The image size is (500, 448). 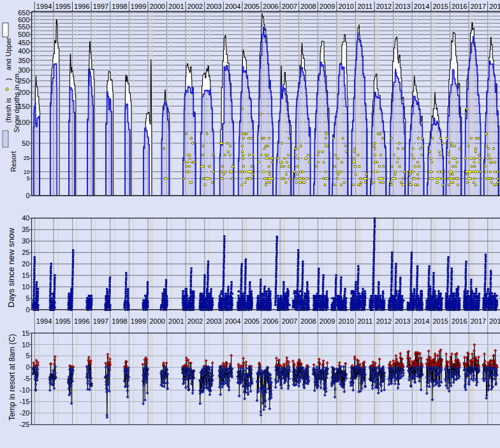 What do you see at coordinates (25, 424) in the screenshot?
I see `svg-text: -25` at bounding box center [25, 424].